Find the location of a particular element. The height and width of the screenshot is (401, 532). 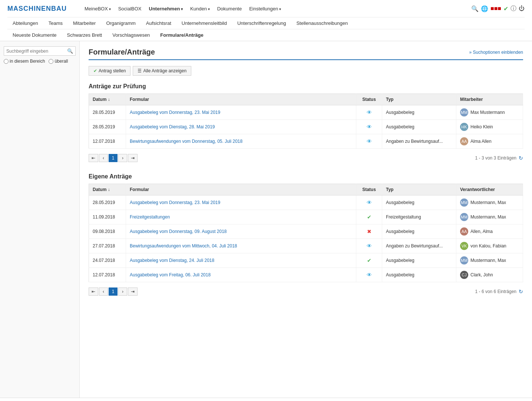

page-1-btn-2: 1 is located at coordinates (113, 292).